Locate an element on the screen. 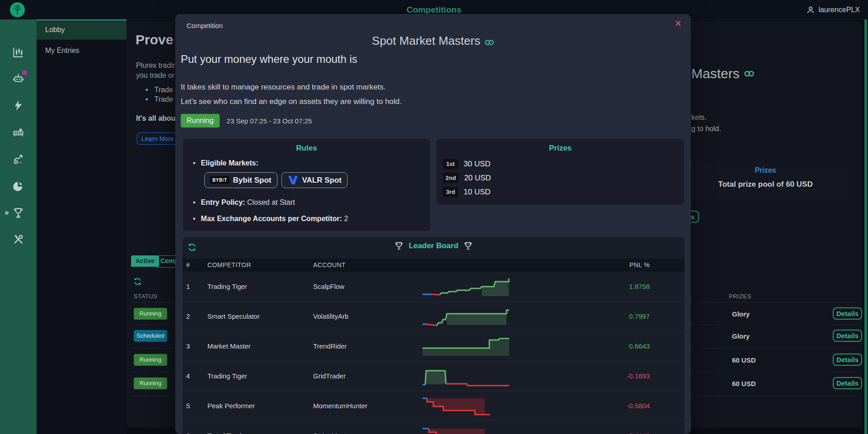  nav-item-my-entries: My Entries is located at coordinates (81, 51).